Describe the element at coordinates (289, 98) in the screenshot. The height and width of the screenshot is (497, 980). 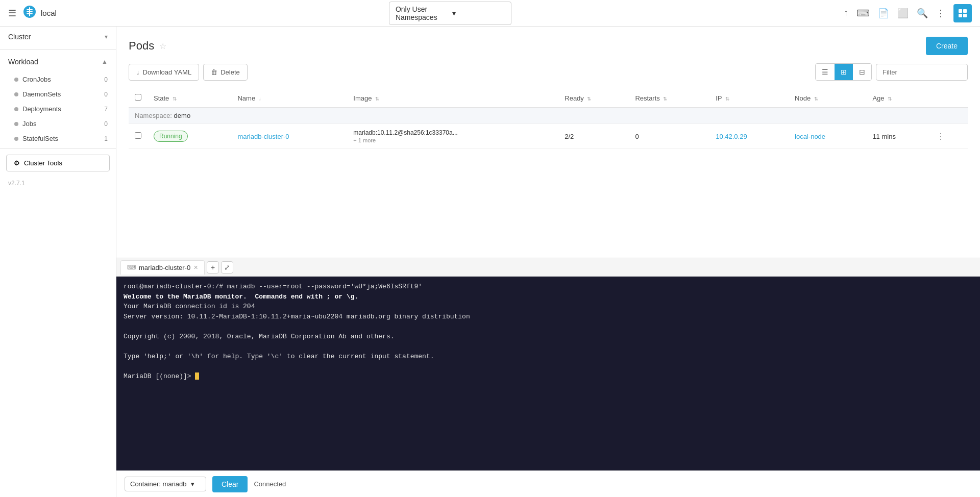
I see `name-column-header: Name ↓` at that location.